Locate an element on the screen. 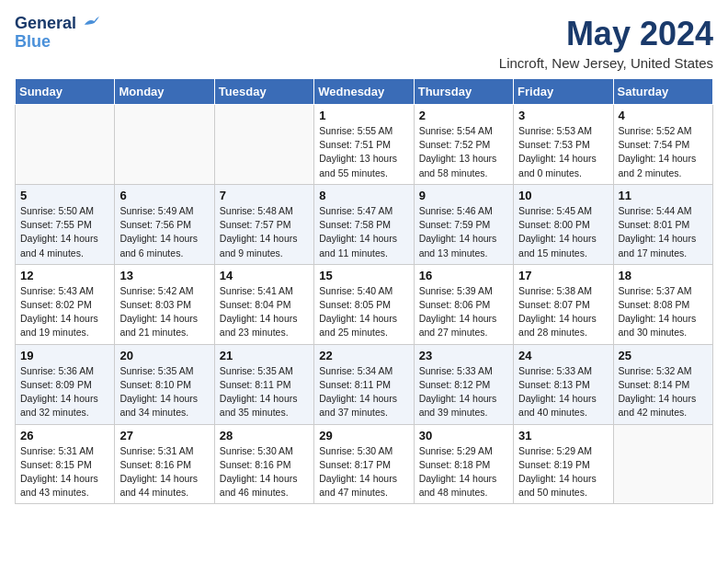 The image size is (728, 563). day-info: Sunrise: 5:35 AM Sunset: 8:11 PM Dayligh… is located at coordinates (265, 392).